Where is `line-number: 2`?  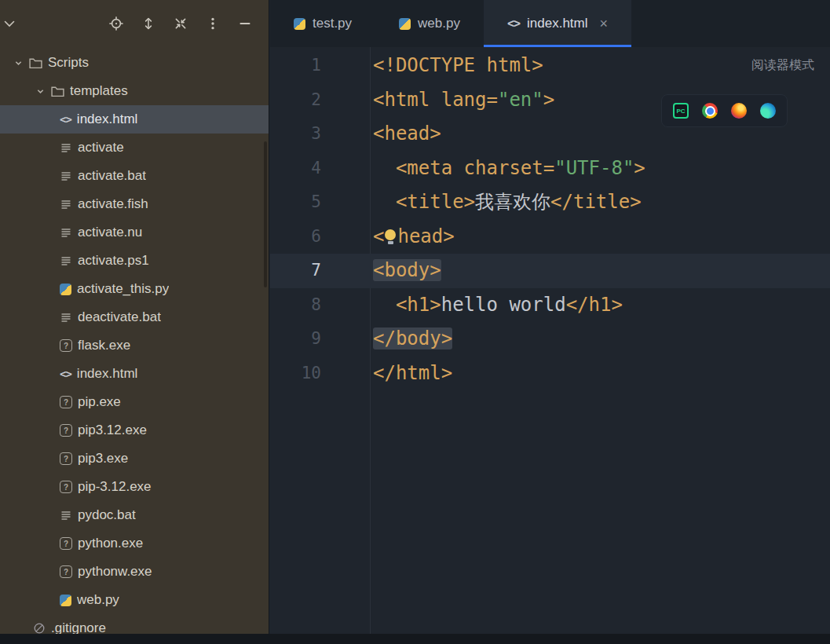 line-number: 2 is located at coordinates (320, 101).